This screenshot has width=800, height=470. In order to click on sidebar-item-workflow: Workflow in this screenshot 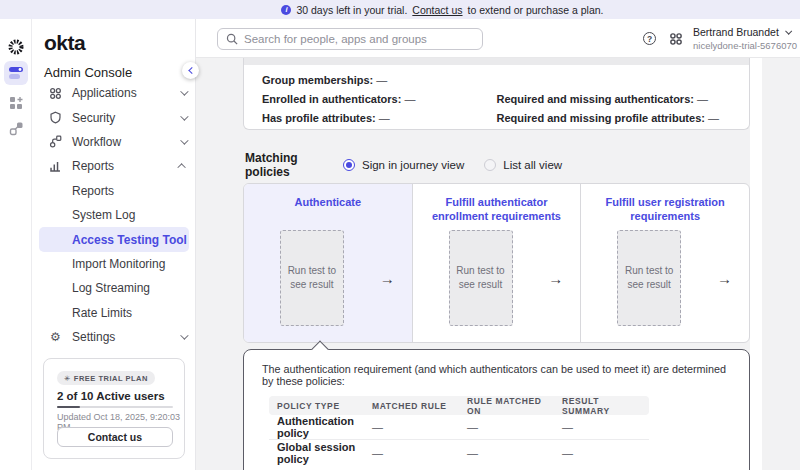, I will do `click(114, 142)`.